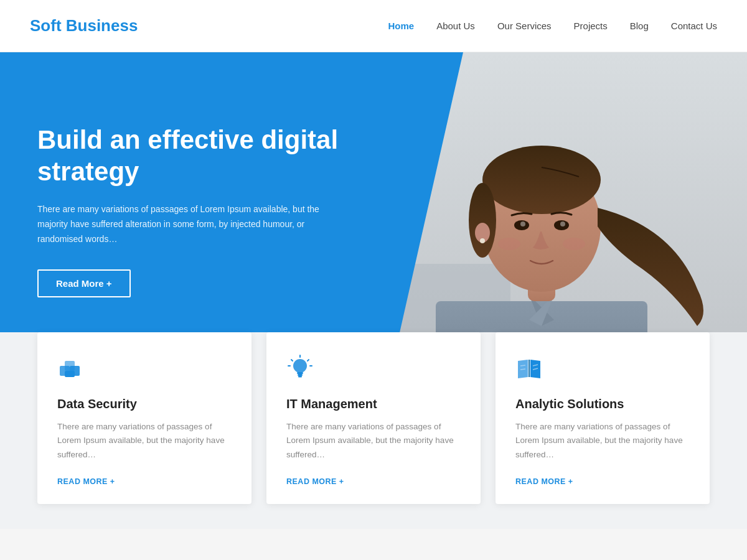  What do you see at coordinates (603, 441) in the screenshot?
I see `card-3-desc: There are many variations of passages of…` at bounding box center [603, 441].